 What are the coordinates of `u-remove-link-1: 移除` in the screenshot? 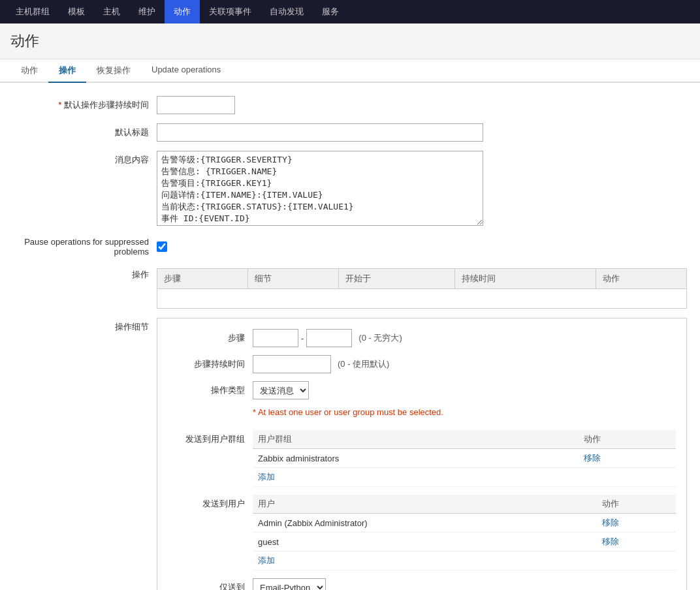 It's located at (611, 522).